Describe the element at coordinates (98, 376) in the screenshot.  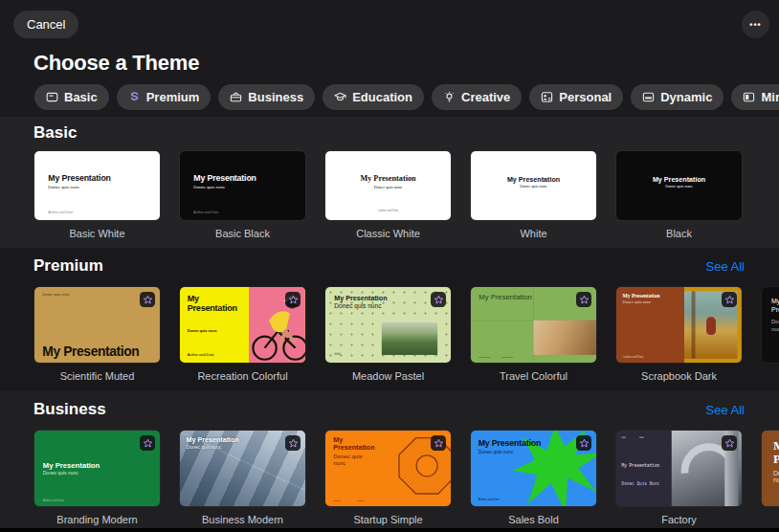
I see `theme-label: Scientific Muted` at that location.